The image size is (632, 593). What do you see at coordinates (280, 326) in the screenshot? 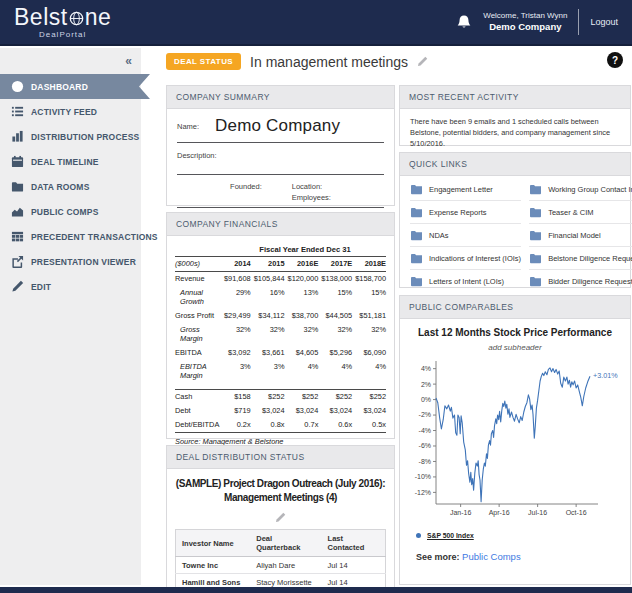
I see `company-financials-panel: COMPANY FINANCIALS Fiscal Year Ended Dec…` at bounding box center [280, 326].